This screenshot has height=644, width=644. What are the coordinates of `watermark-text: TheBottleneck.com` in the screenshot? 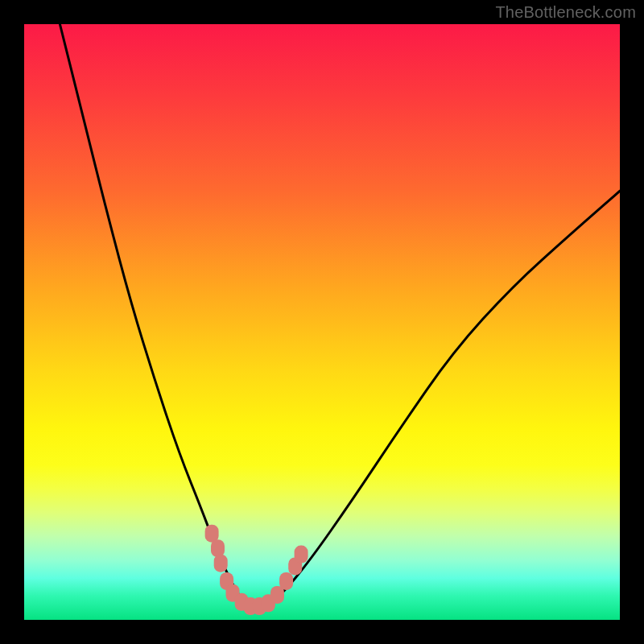 It's located at (565, 13).